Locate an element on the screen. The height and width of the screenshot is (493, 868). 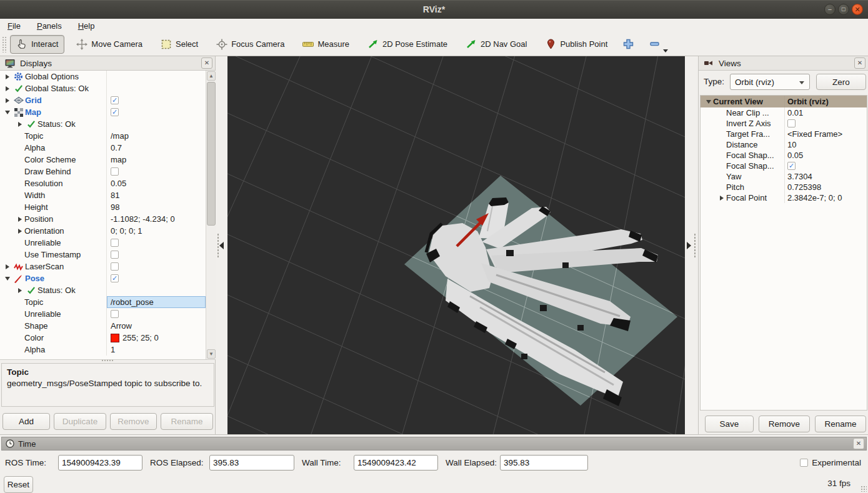
view-prop-pitch: Pitch0.725398 is located at coordinates (784, 187).